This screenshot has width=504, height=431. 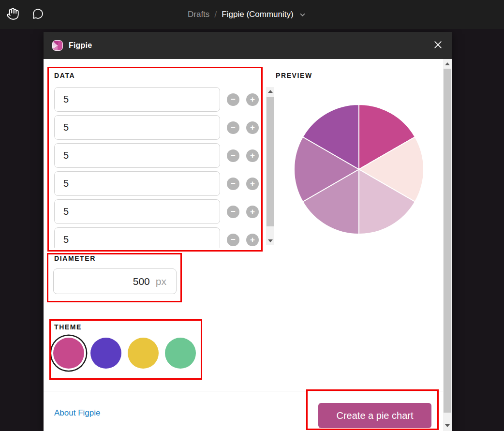 I want to click on hand-icon, so click(x=13, y=15).